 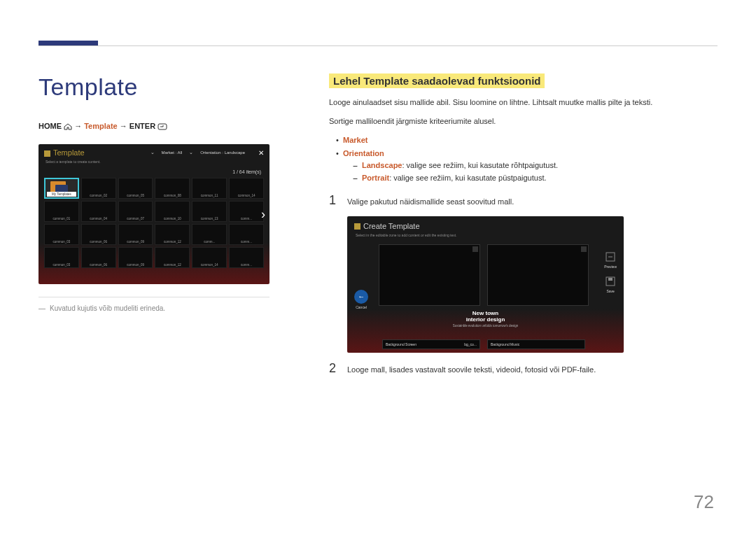 I want to click on preview-label: Preview, so click(x=610, y=267).